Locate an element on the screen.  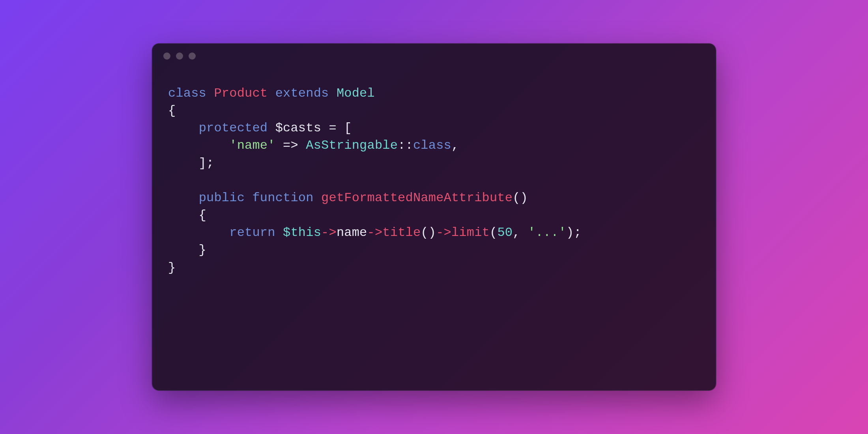
code-token: limit is located at coordinates (470, 233).